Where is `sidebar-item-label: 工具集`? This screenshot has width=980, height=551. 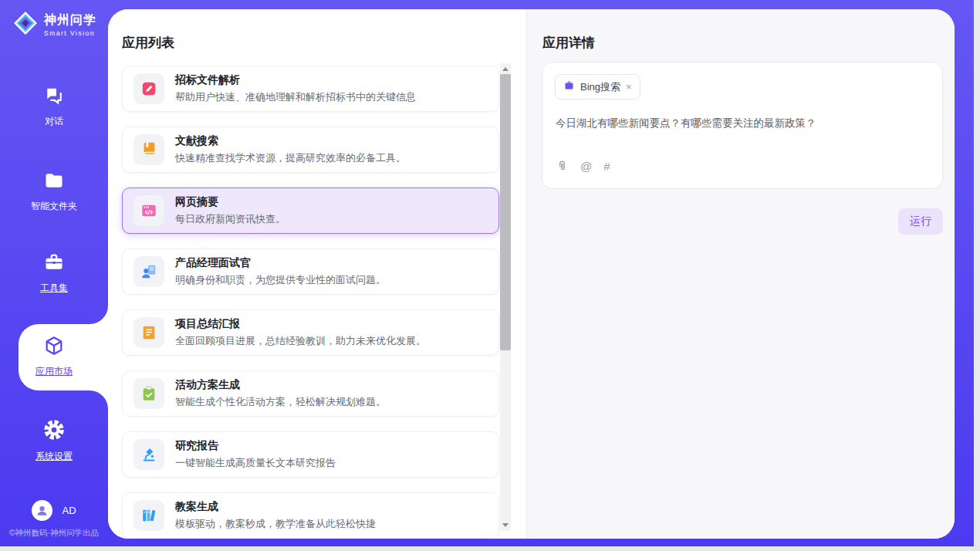
sidebar-item-label: 工具集 is located at coordinates (54, 289).